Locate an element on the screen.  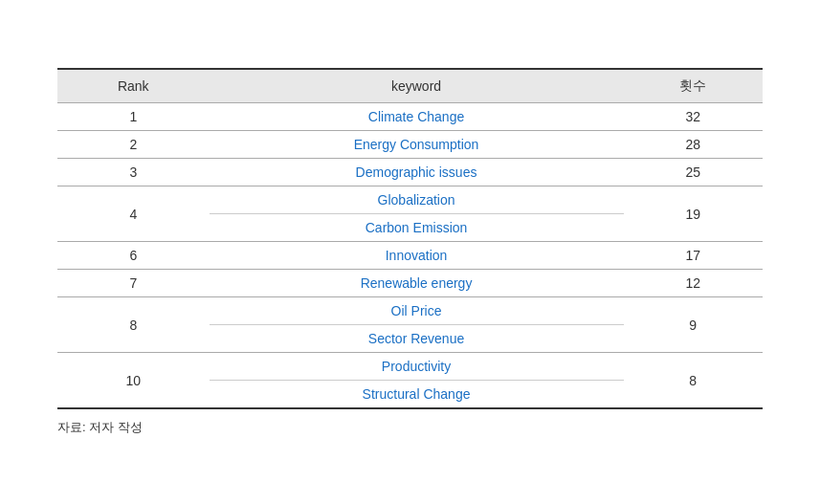
table-row: 4Globalization19 is located at coordinates (410, 201).